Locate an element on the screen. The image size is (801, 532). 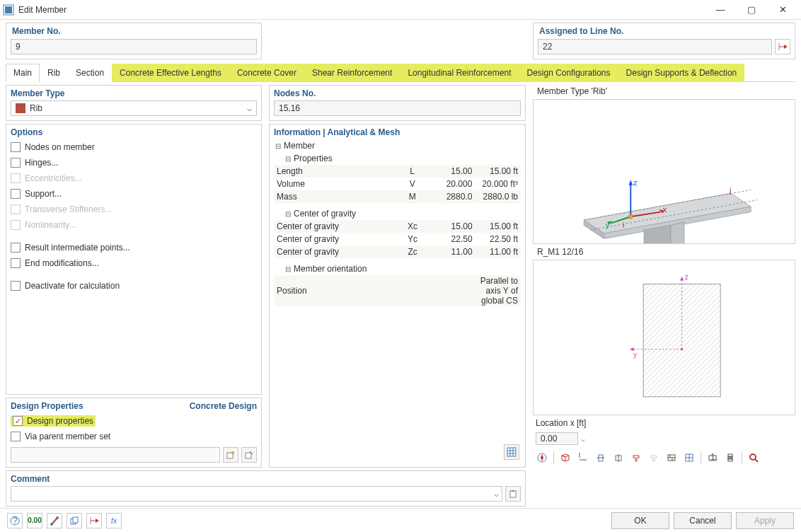
apply-button: Apply is located at coordinates (765, 521).